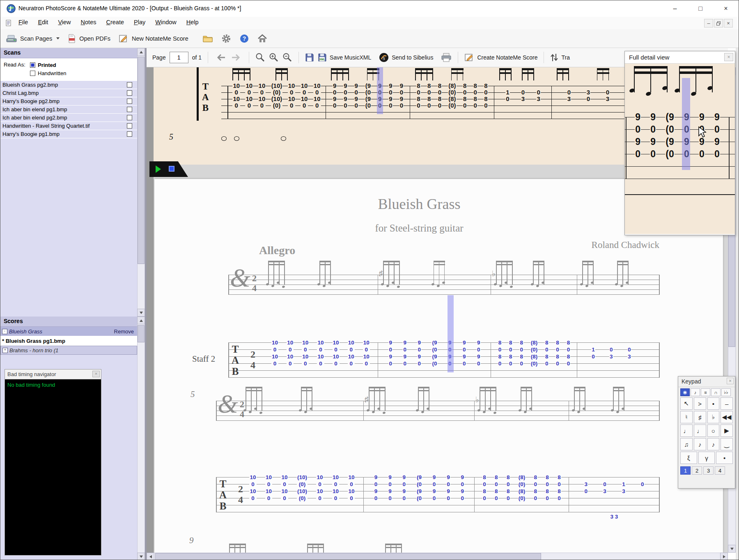 This screenshot has height=560, width=739. Describe the element at coordinates (624, 488) in the screenshot. I see `tab-note-column: 13` at that location.